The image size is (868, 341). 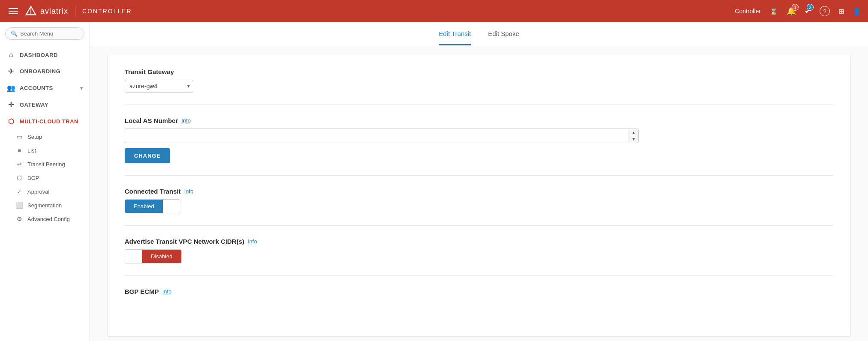 I want to click on bgp-ecmp-label: BGP ECMP Info, so click(x=479, y=291).